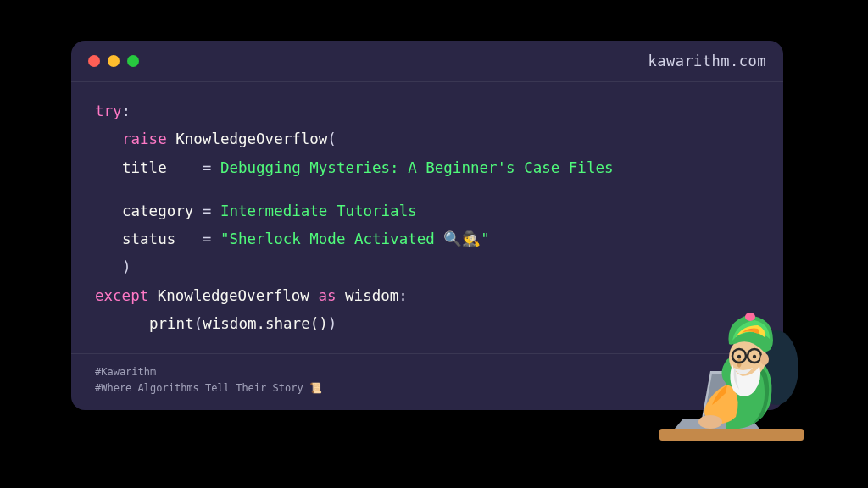 Image resolution: width=868 pixels, height=488 pixels. I want to click on keyword-raise: raise, so click(144, 139).